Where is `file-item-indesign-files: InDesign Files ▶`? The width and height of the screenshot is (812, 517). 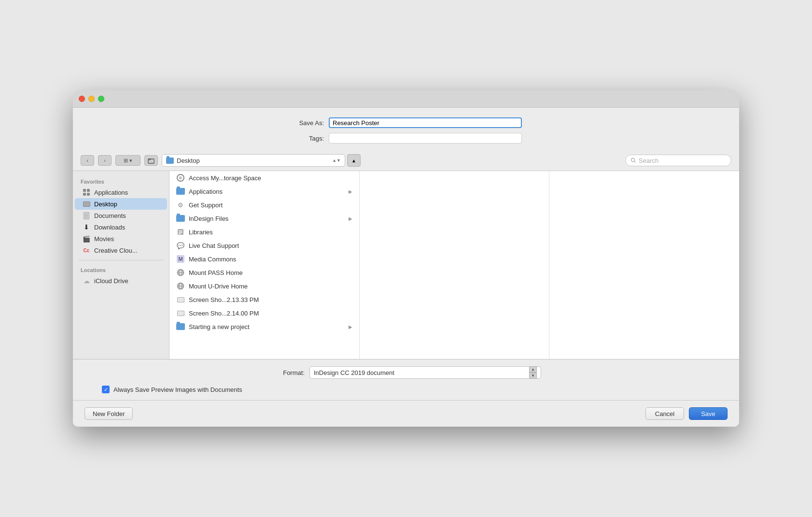 file-item-indesign-files: InDesign Files ▶ is located at coordinates (265, 218).